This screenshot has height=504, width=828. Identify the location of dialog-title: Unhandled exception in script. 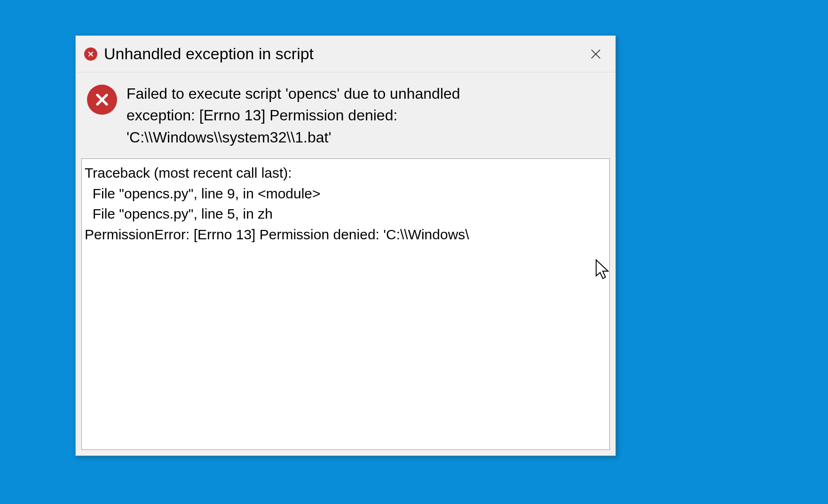
(209, 54).